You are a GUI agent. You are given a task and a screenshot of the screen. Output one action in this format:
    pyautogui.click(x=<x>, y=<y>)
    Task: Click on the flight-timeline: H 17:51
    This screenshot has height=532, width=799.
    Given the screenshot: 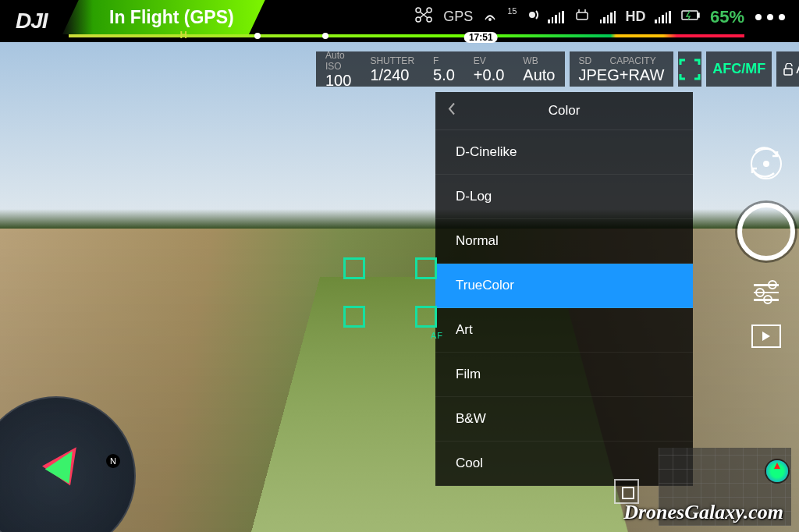 What is the action you would take?
    pyautogui.click(x=407, y=36)
    